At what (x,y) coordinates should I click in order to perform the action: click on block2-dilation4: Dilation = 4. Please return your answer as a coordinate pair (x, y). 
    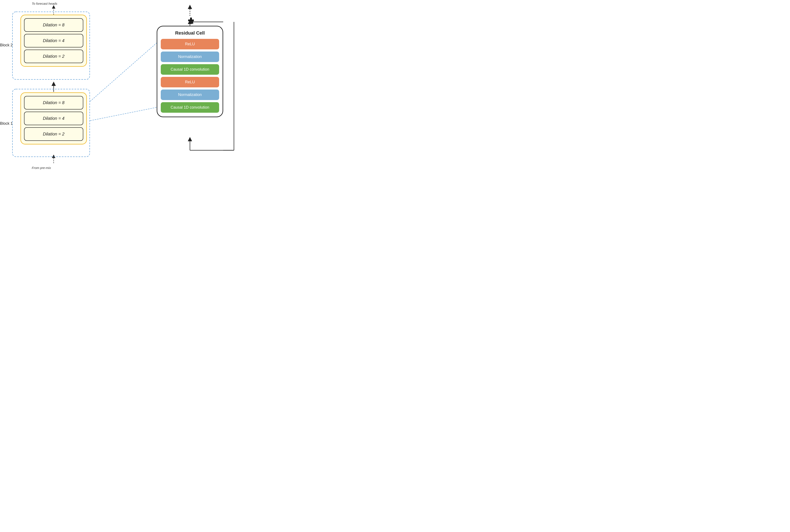
    Looking at the image, I should click on (54, 41).